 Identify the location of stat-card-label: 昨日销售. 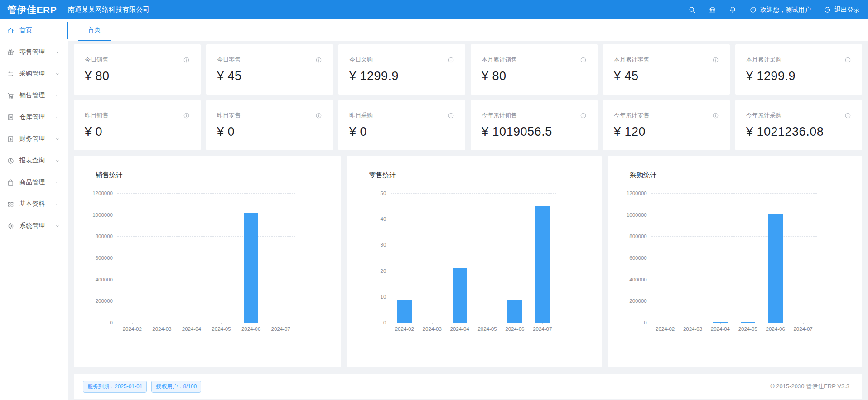
(96, 115).